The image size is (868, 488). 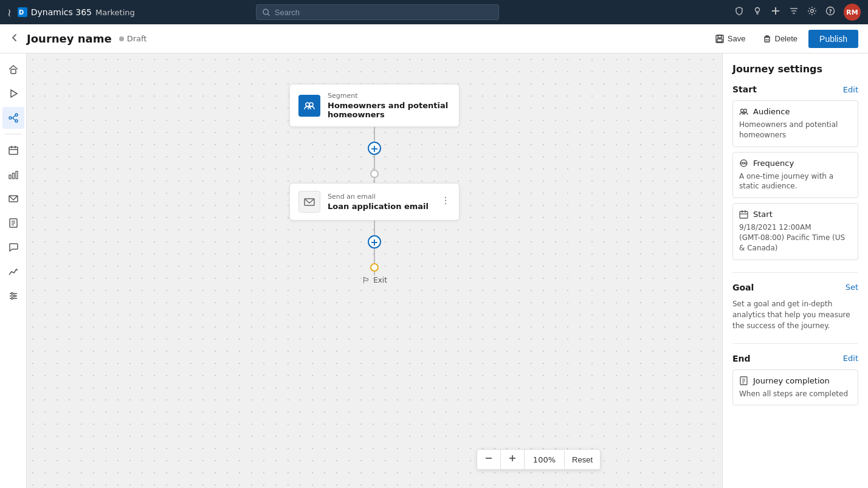 I want to click on save-button: Save, so click(x=731, y=39).